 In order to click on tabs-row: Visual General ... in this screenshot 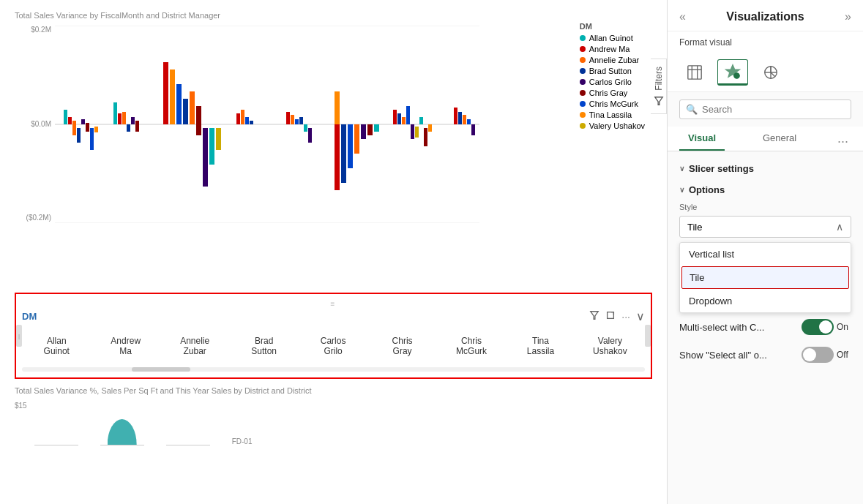, I will do `click(766, 139)`.